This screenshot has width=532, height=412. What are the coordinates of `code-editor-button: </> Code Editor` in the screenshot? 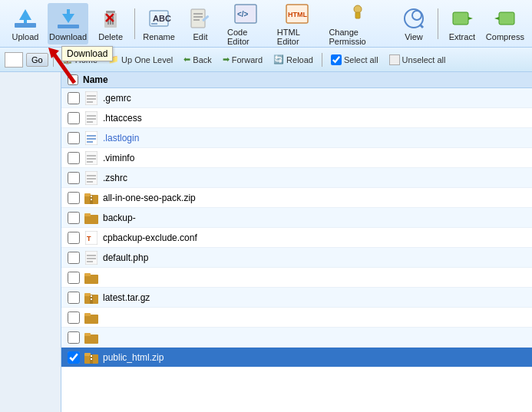 It's located at (246, 25).